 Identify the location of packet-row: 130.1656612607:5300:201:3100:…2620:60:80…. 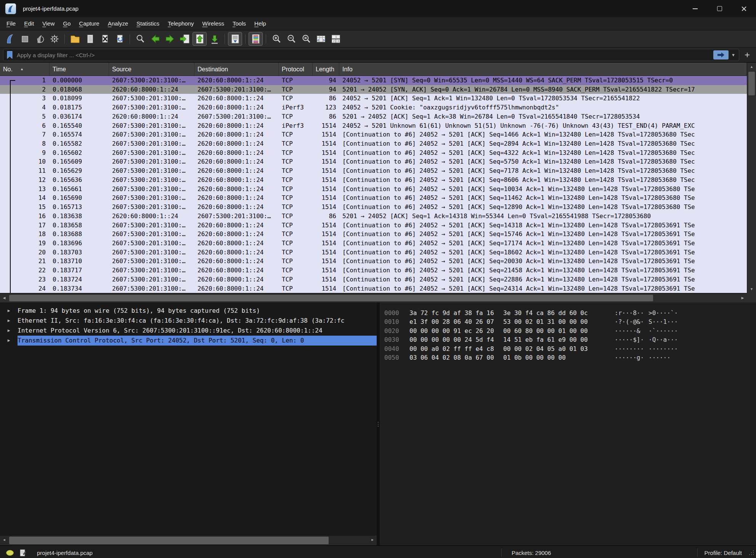
(374, 189).